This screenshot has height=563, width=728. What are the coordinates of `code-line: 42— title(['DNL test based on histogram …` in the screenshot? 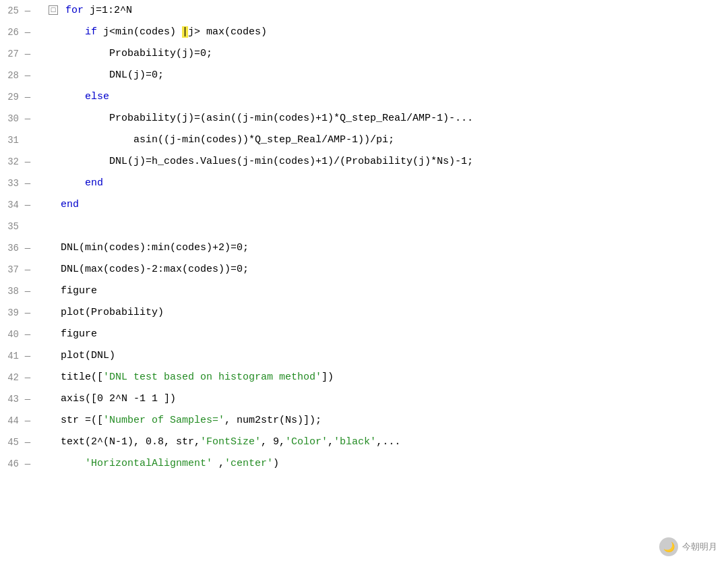 It's located at (364, 378).